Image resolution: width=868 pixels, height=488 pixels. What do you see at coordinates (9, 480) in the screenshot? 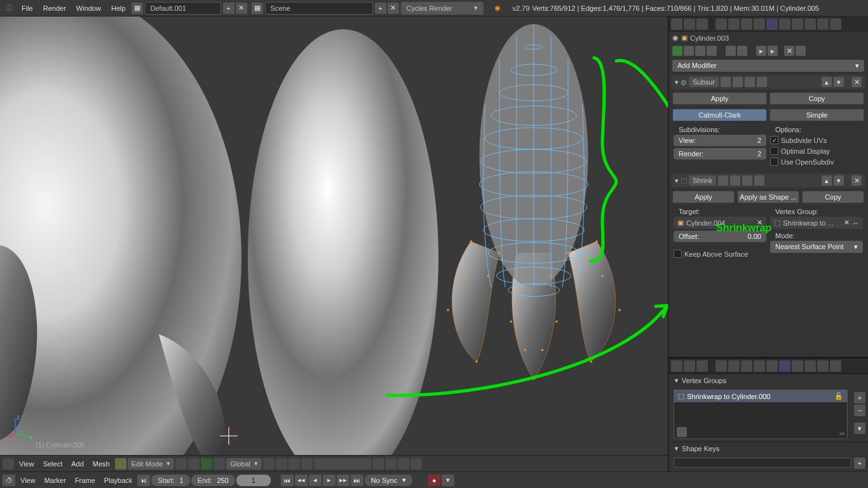
I see `editor-type-icon: ⏱` at bounding box center [9, 480].